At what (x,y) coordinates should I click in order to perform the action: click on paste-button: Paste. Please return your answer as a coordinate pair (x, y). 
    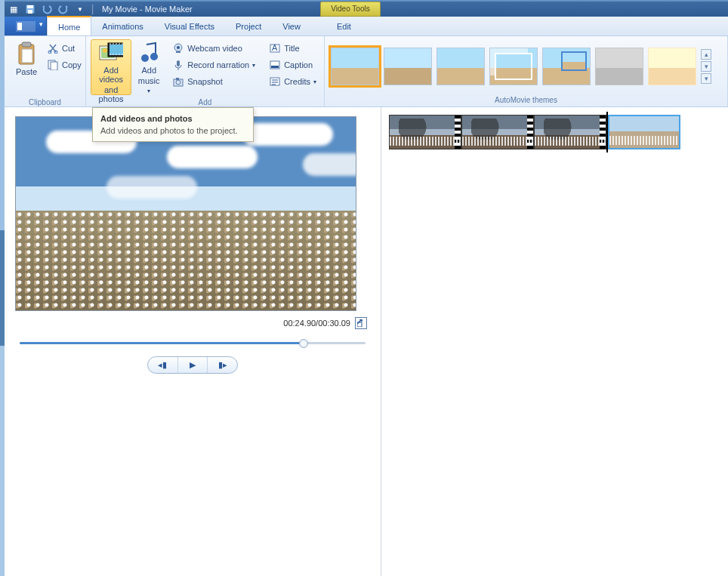
    Looking at the image, I should click on (26, 67).